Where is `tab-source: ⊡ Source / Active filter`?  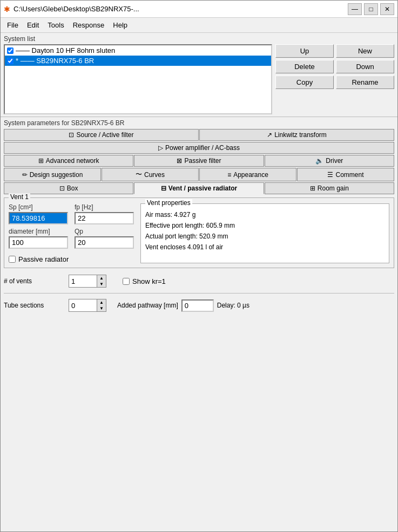
tab-source: ⊡ Source / Active filter is located at coordinates (102, 135).